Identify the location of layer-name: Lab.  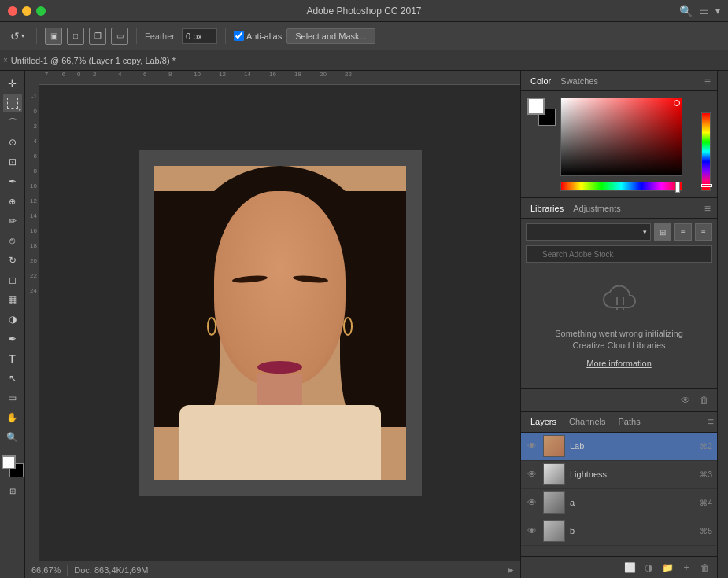
(633, 446).